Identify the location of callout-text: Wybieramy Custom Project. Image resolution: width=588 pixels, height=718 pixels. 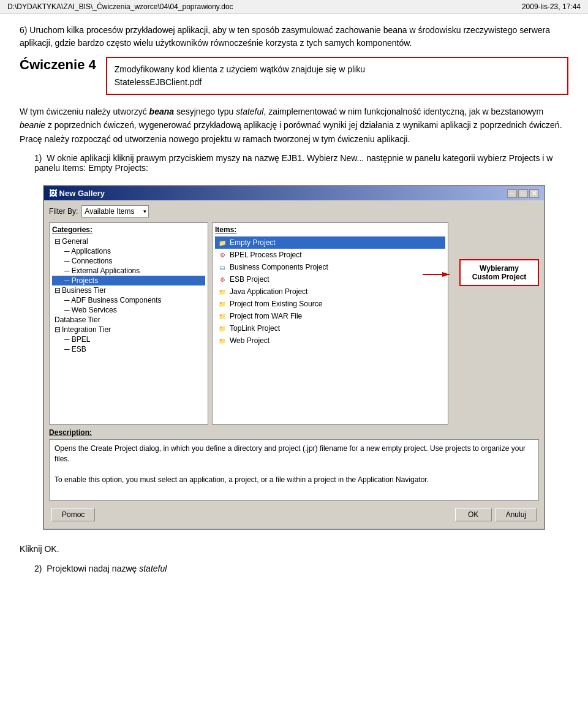
(500, 273).